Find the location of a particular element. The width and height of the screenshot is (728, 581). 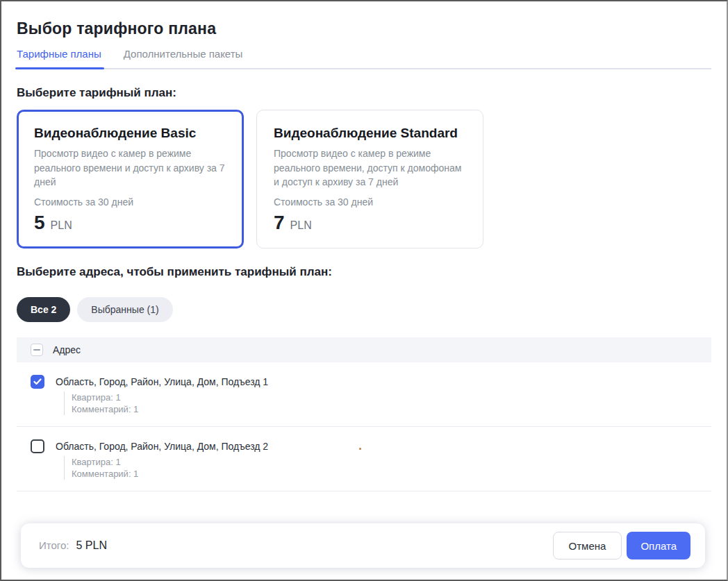

price-row: 7 PLN is located at coordinates (370, 223).